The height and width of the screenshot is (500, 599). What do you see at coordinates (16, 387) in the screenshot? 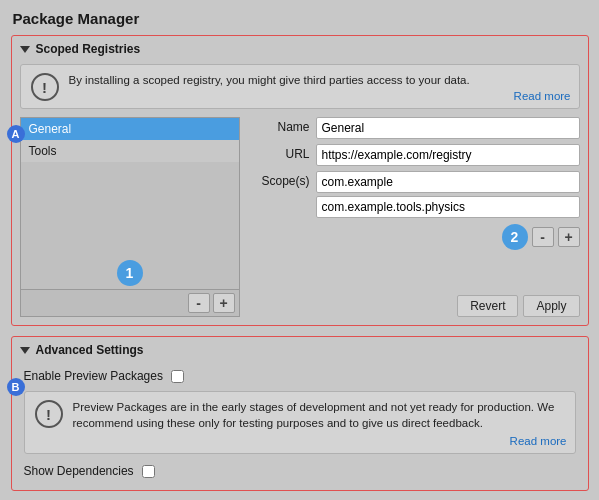
I see `badge-b: B` at bounding box center [16, 387].